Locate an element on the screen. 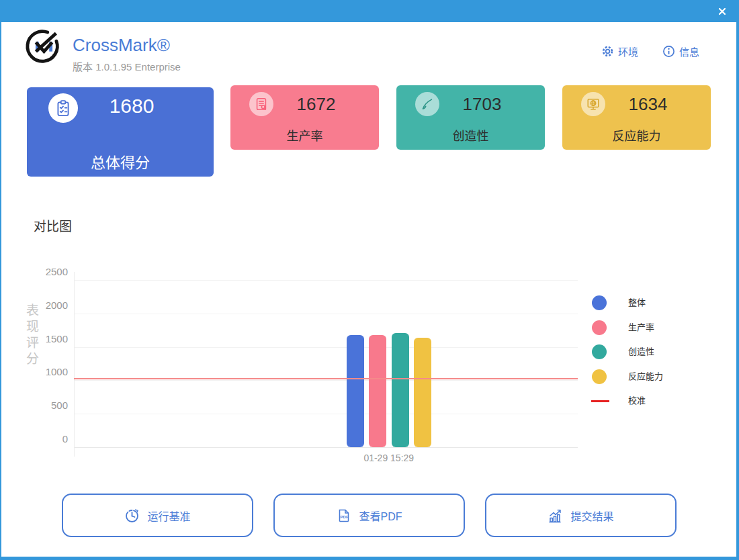 The image size is (739, 560). info-button: 信息 is located at coordinates (681, 51).